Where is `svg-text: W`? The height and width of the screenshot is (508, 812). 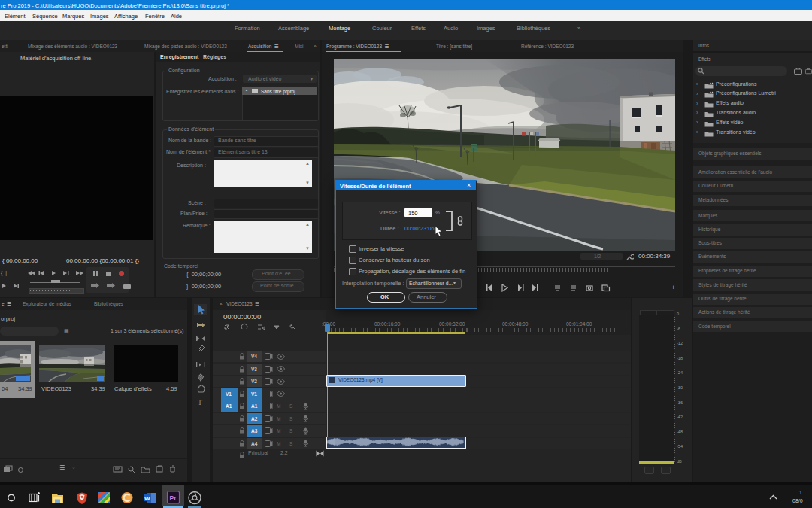
svg-text: W is located at coordinates (147, 498).